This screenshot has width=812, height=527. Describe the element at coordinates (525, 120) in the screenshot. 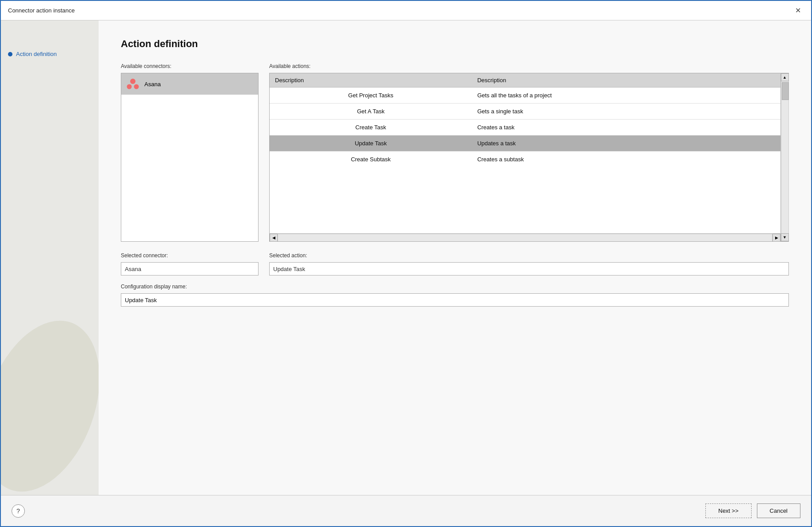

I see `actions-table: Description Description Get Project Task…` at that location.